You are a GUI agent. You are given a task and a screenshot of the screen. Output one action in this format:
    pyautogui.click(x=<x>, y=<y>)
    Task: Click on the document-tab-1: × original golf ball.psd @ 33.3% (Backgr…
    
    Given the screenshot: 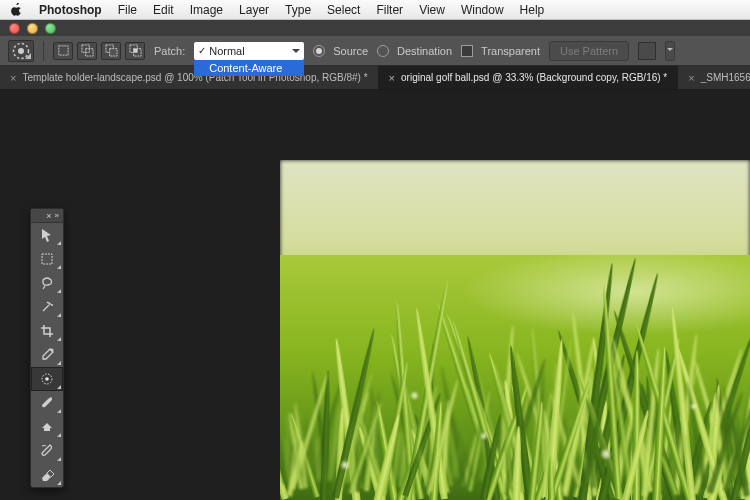 What is the action you would take?
    pyautogui.click(x=529, y=78)
    